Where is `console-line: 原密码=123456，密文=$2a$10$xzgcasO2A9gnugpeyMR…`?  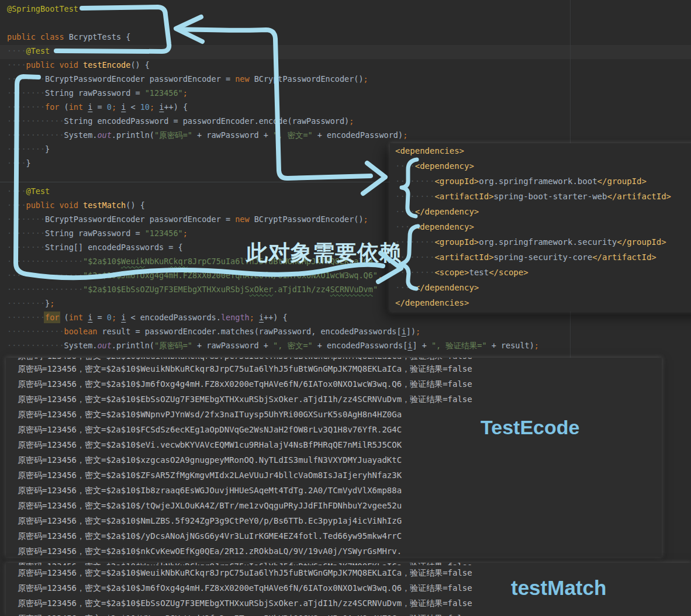 console-line: 原密码=123456，密文=$2a$10$xzgcasO2A9gnugpeyMR… is located at coordinates (334, 460).